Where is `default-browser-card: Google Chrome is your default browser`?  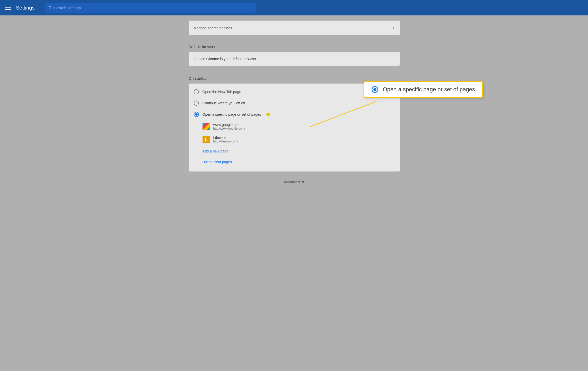
default-browser-card: Google Chrome is your default browser is located at coordinates (294, 59).